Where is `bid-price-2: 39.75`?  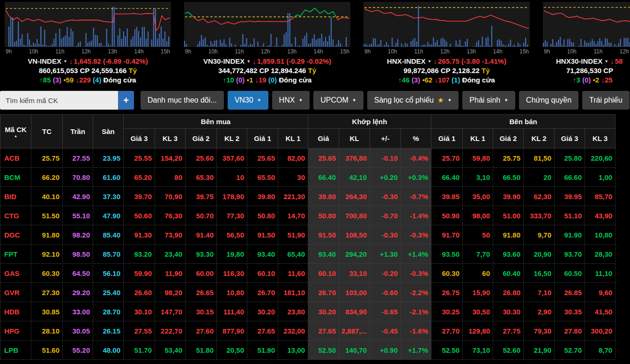 bid-price-2: 39.75 is located at coordinates (201, 197).